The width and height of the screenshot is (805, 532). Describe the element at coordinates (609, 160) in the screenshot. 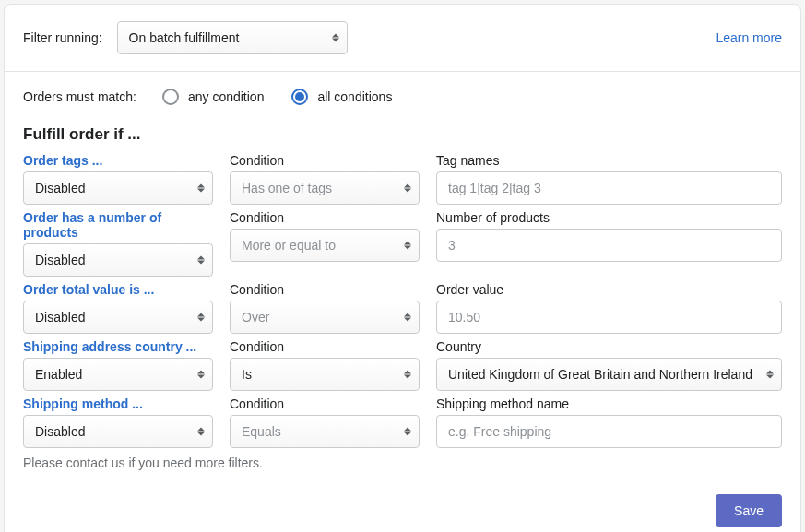

I see `value-label: Tag names` at that location.